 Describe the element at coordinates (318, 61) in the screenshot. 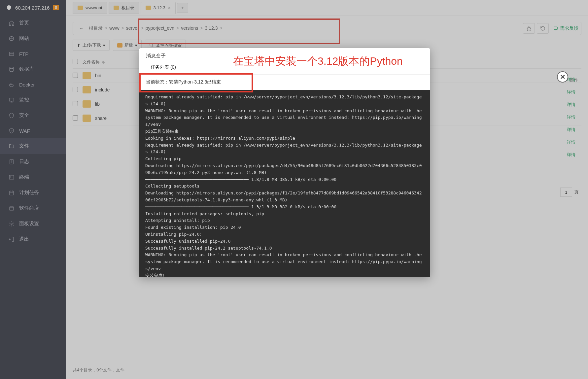

I see `annotation-text: 在宝塔中安装一个3.12版本的Python` at that location.